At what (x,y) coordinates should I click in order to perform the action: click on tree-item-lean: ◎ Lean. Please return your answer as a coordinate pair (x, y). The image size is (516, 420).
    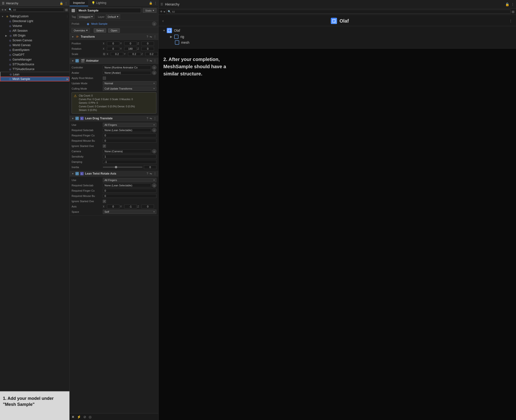
    Looking at the image, I should click on (35, 74).